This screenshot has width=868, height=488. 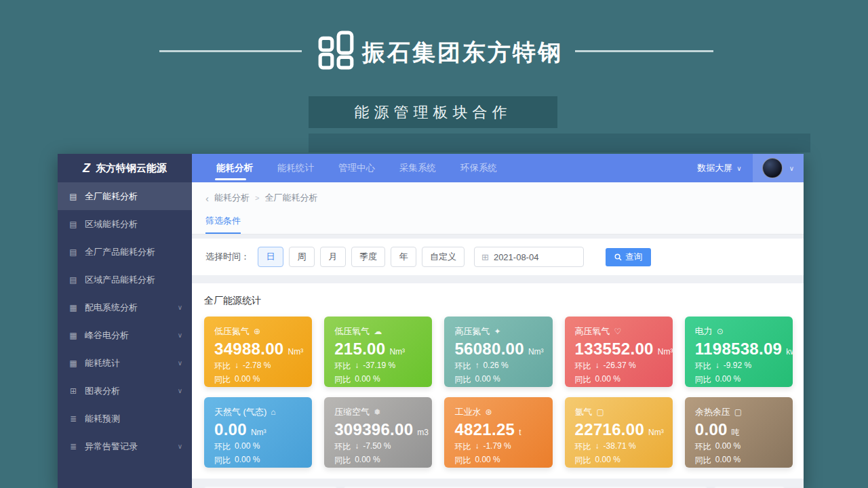 I want to click on avatar, so click(x=772, y=168).